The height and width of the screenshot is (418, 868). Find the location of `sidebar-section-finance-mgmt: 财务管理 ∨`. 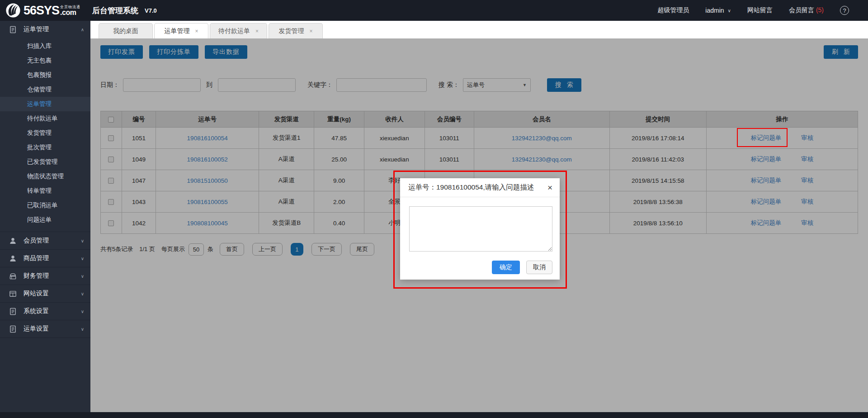

sidebar-section-finance-mgmt: 财务管理 ∨ is located at coordinates (45, 276).